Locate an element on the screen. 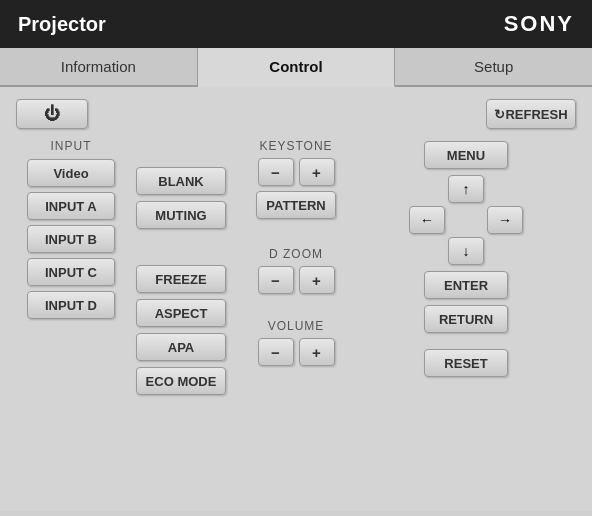 This screenshot has height=516, width=592. aspect-button: ASPECT is located at coordinates (181, 313).